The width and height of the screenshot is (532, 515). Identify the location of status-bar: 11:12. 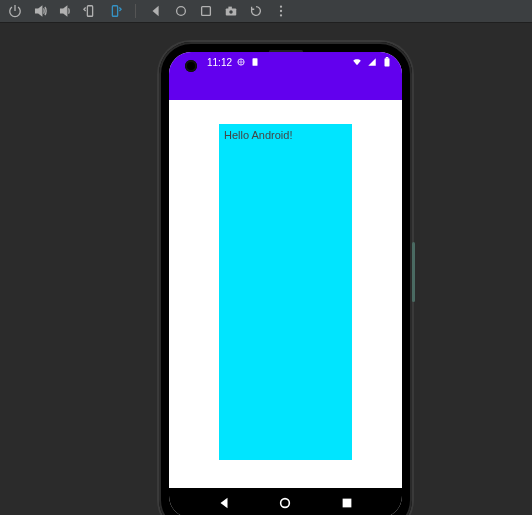
(286, 62).